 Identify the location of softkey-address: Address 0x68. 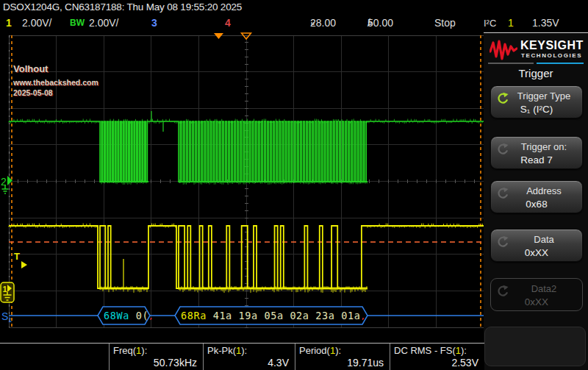
(537, 197).